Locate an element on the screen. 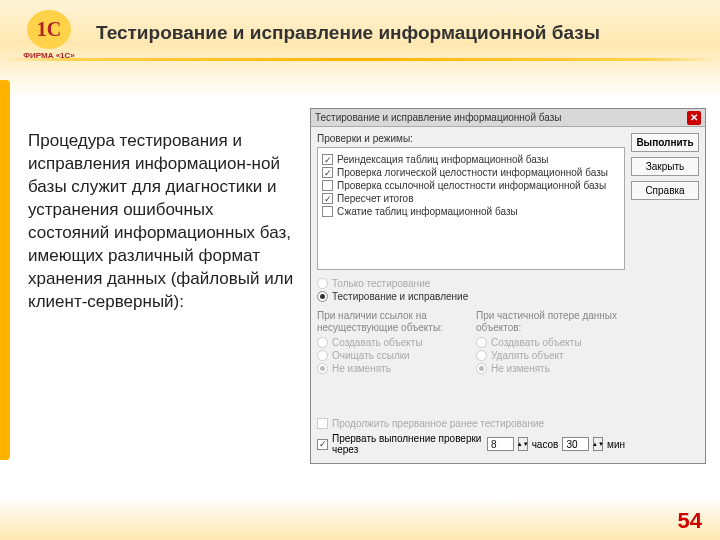  opt-no-change: Не изменять is located at coordinates (392, 368).